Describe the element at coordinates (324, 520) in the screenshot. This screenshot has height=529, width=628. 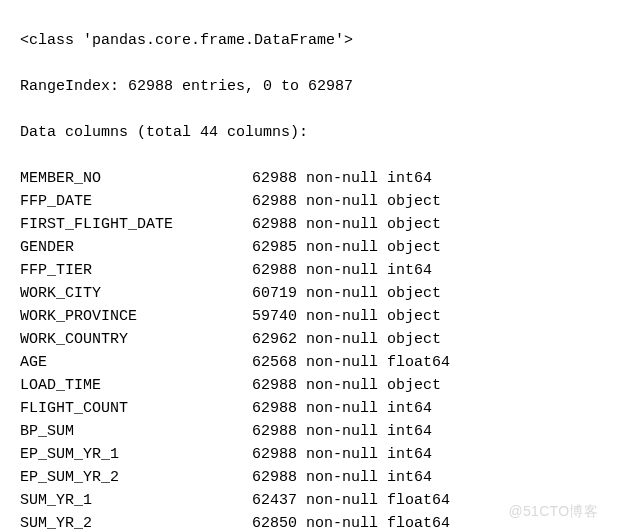
I see `table-row: SUM_YR_262850 non-null float64` at that location.